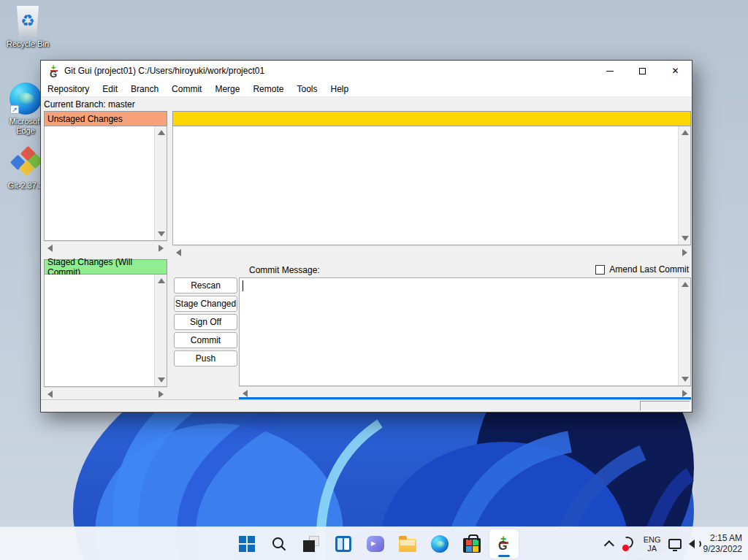 This screenshot has width=748, height=560. I want to click on close-button: ✕, so click(675, 71).